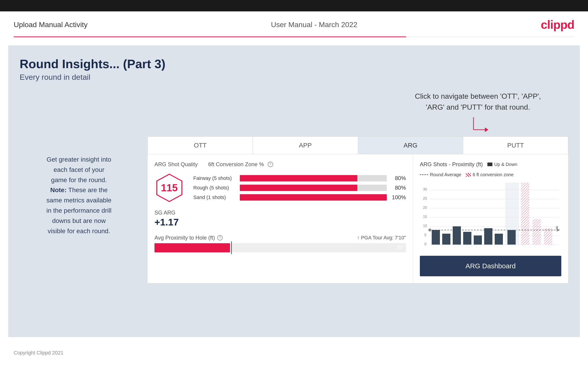  What do you see at coordinates (200, 145) in the screenshot?
I see `tab-ott: OTT` at bounding box center [200, 145].